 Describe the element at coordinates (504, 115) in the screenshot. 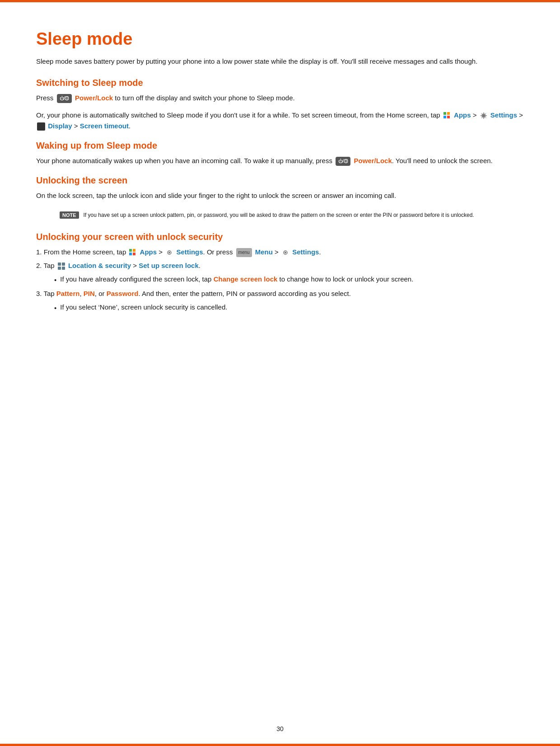

I see `settings-label-1: Settings` at that location.